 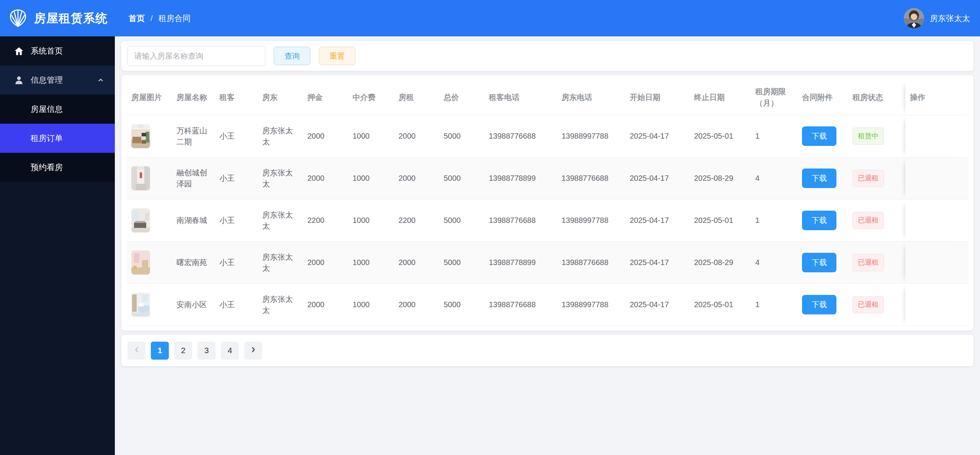 I want to click on sidebar-item-system-home: 系统首页, so click(x=57, y=51).